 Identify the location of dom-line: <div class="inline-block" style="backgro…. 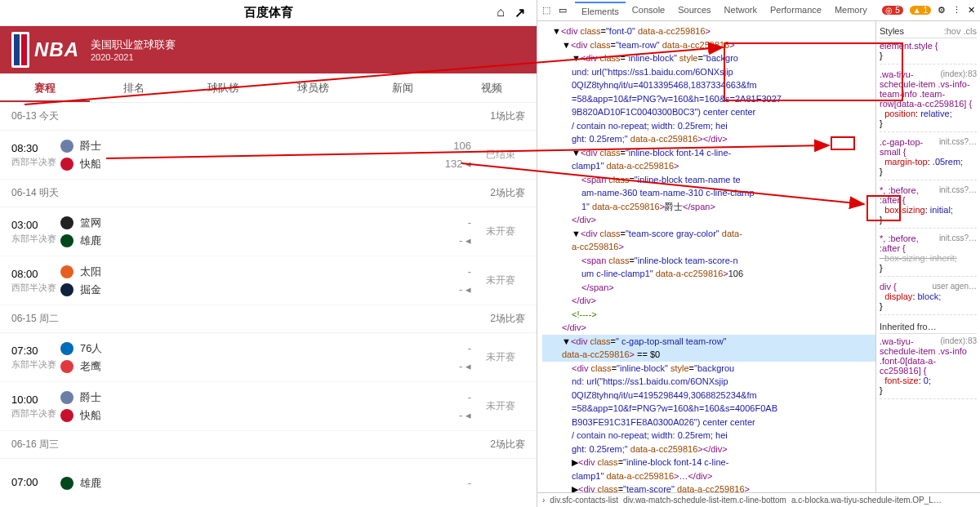
(709, 369).